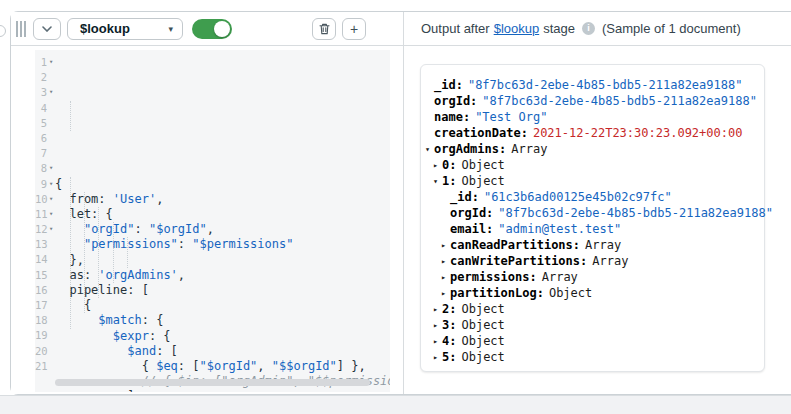  I want to click on code-token, so click(91, 351).